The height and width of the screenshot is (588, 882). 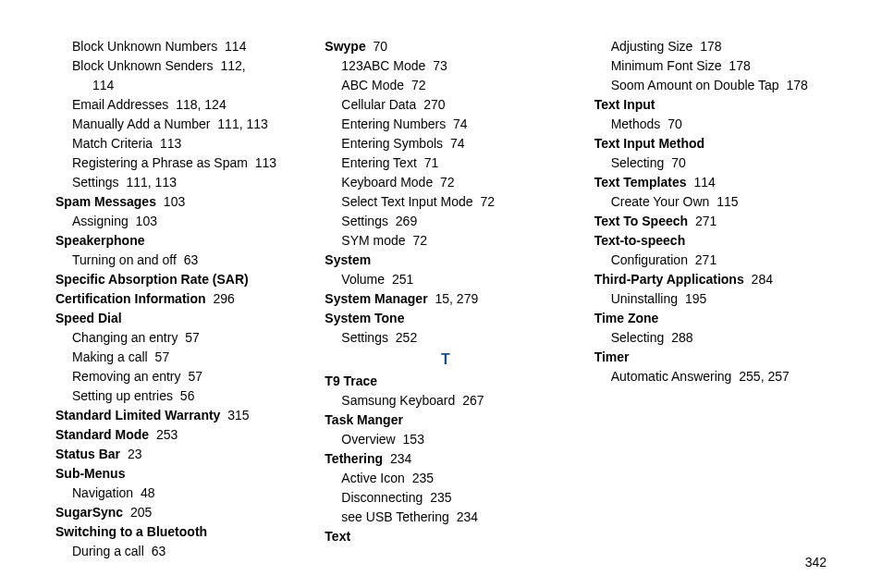 I want to click on page-ref: 205, so click(x=139, y=512).